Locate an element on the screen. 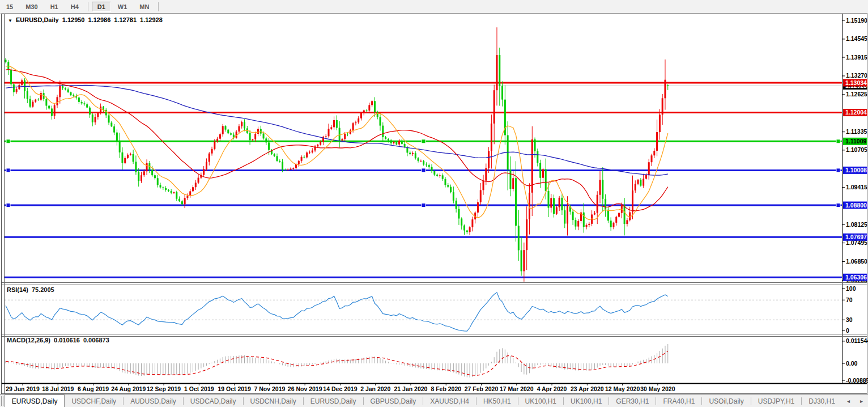  chart-tab-11-ger30-h1: GER30,H1 is located at coordinates (632, 401).